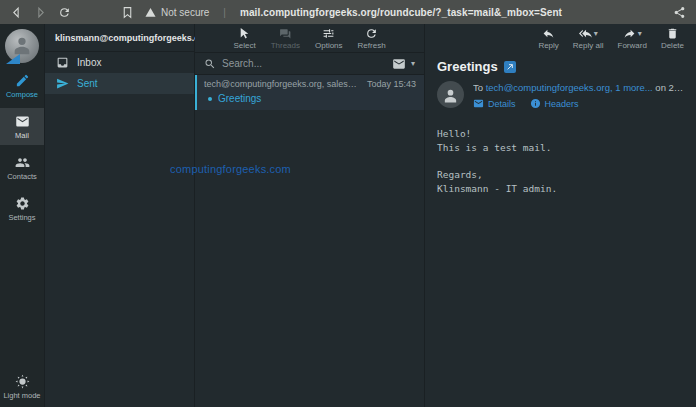  Describe the element at coordinates (22, 216) in the screenshot. I see `app-sidebar: Compose Mail Contacts Settings Lig` at that location.